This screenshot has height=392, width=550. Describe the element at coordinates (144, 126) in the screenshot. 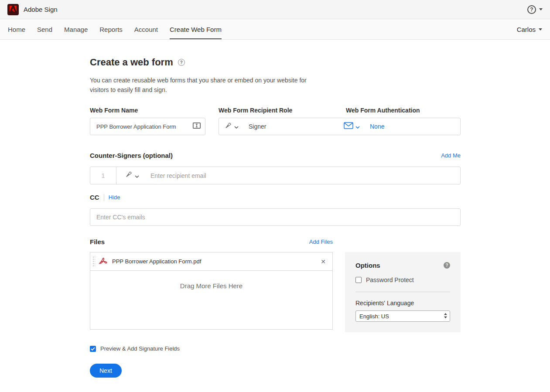

I see `web-form-name-input` at that location.